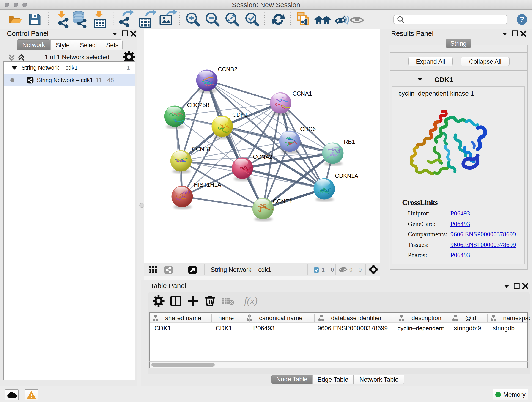 Image resolution: width=532 pixels, height=402 pixels. Describe the element at coordinates (355, 270) in the screenshot. I see `svg-text: 0 – 0` at that location.